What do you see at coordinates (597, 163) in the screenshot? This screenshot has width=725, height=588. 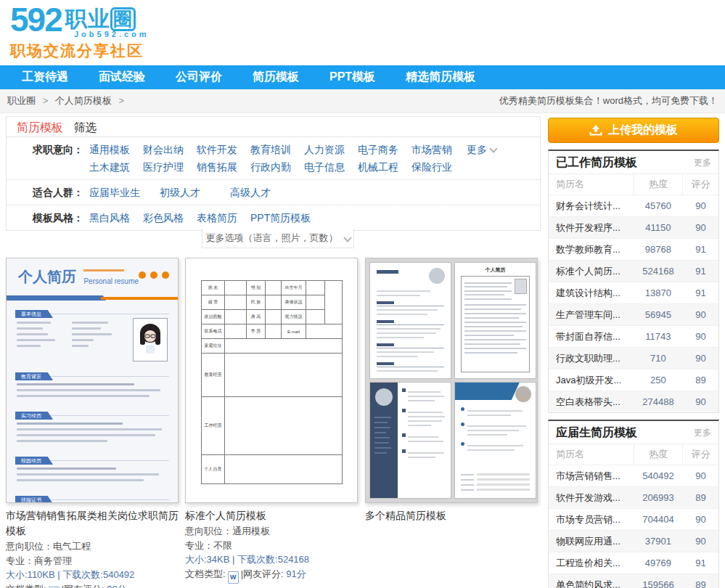 I see `section-title: 已工作简历模板` at bounding box center [597, 163].